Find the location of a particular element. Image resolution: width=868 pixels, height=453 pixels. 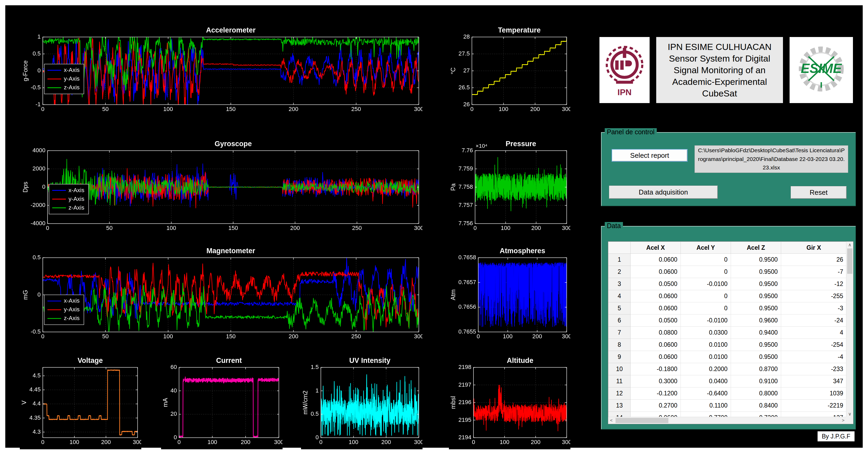

column-header: Acel Z is located at coordinates (756, 248).